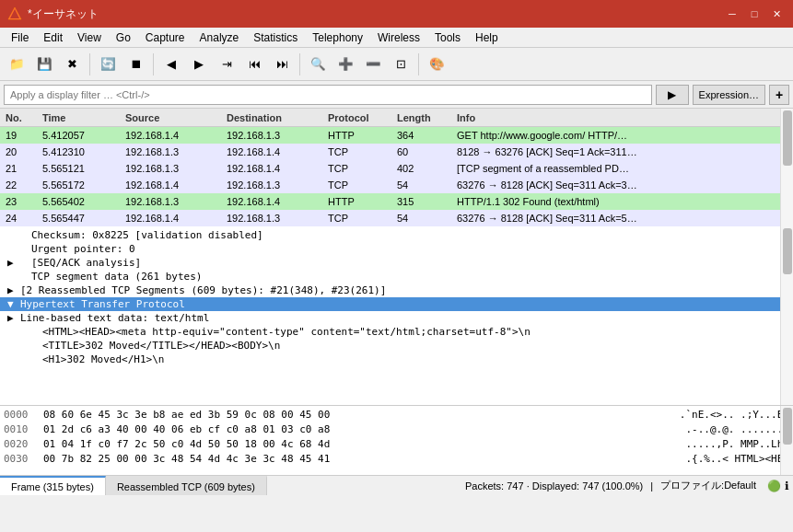 The height and width of the screenshot is (532, 793). Describe the element at coordinates (361, 430) in the screenshot. I see `hex-bytes: 01 2d c6 a3 40 00 40 06 eb cf c0 a8 01 0…` at that location.